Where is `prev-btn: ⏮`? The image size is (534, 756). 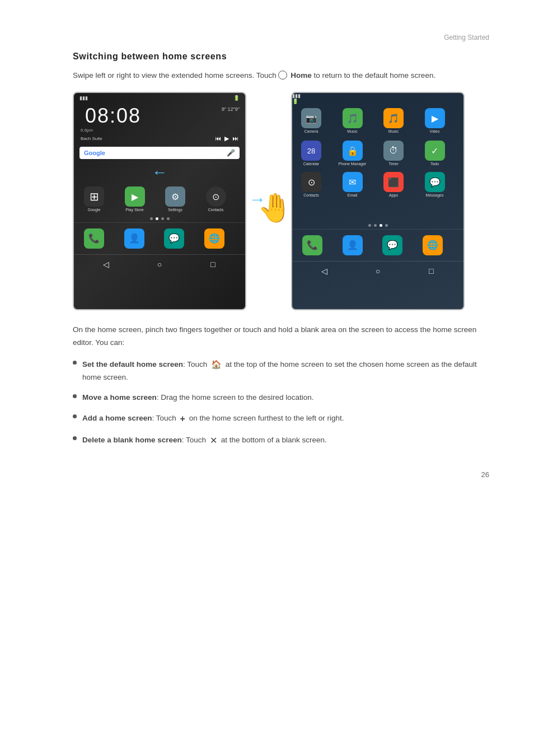 prev-btn: ⏮ is located at coordinates (218, 138).